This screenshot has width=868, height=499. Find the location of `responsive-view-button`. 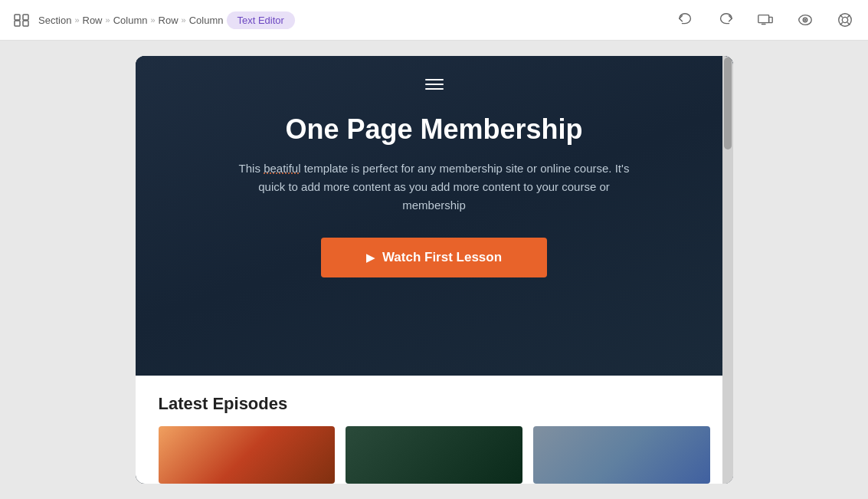

responsive-view-button is located at coordinates (765, 20).